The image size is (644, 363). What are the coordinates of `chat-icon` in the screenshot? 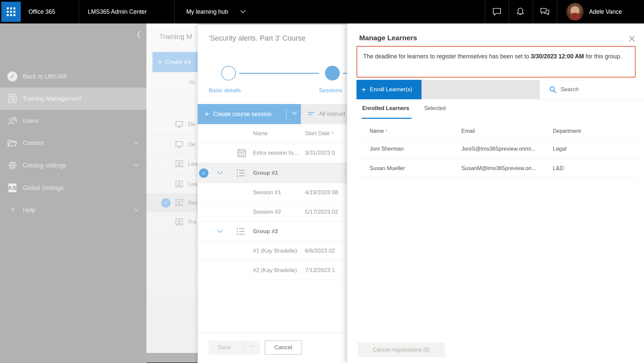 It's located at (497, 12).